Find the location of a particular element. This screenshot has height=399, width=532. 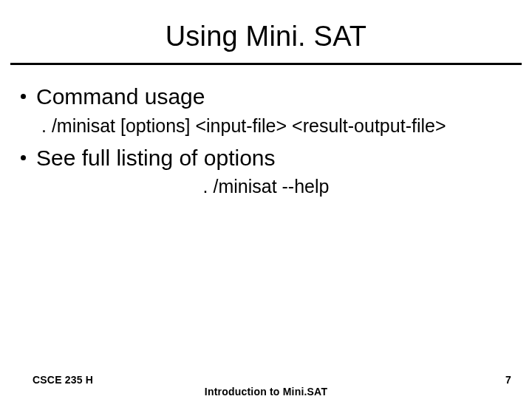

footer-page-number: 7 is located at coordinates (508, 380).